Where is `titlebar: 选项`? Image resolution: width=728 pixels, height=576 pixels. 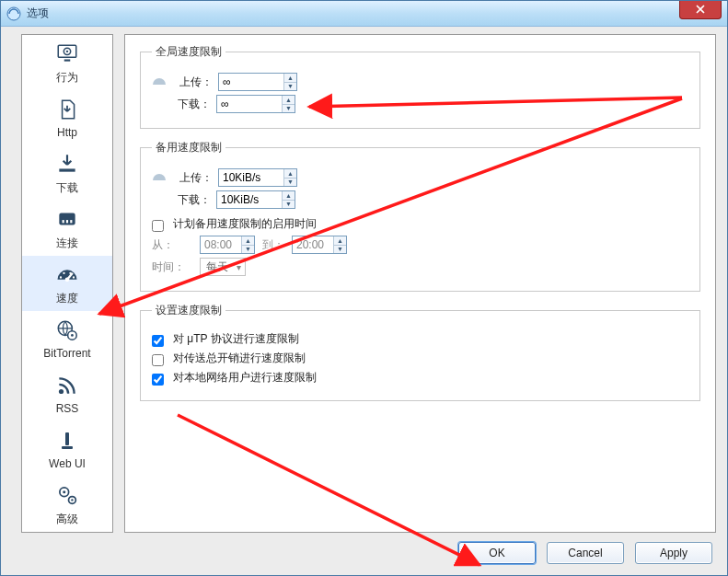 titlebar: 选项 is located at coordinates (364, 14).